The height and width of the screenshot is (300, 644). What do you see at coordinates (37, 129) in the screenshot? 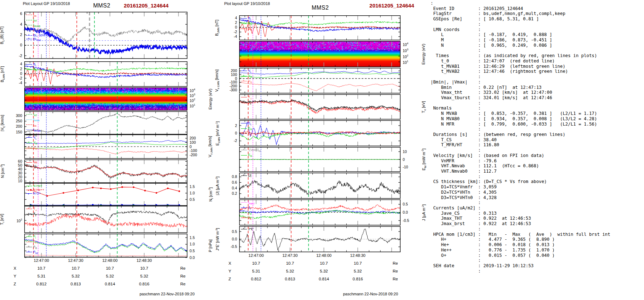
I see `legend-label: tdvmax` at bounding box center [37, 129].